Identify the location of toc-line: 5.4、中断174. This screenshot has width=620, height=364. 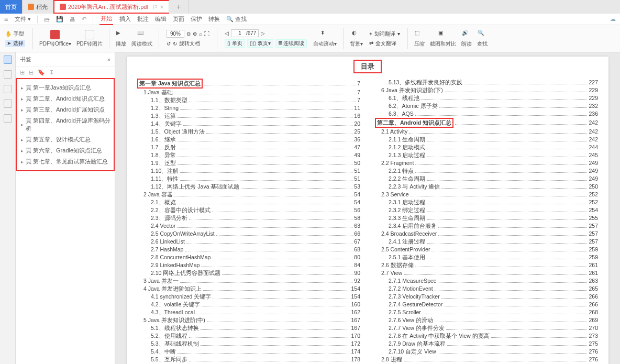
(249, 352).